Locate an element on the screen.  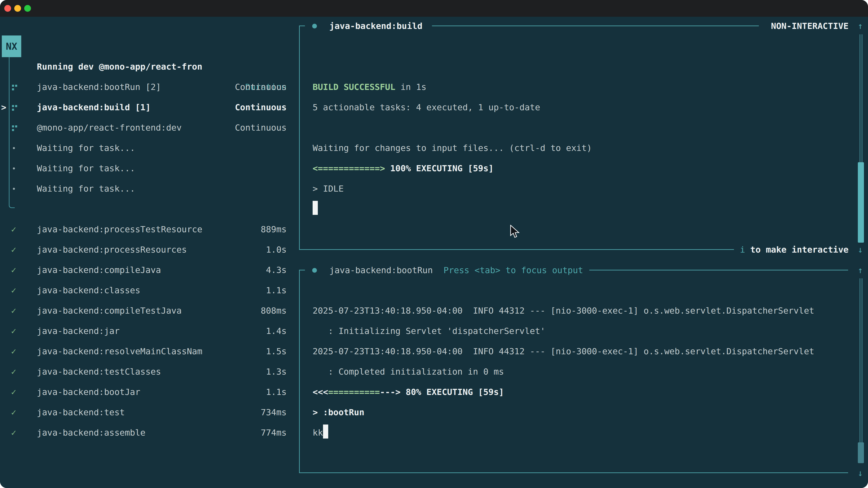
task-row: ✓java-backend:compileJava4.3s is located at coordinates (147, 270).